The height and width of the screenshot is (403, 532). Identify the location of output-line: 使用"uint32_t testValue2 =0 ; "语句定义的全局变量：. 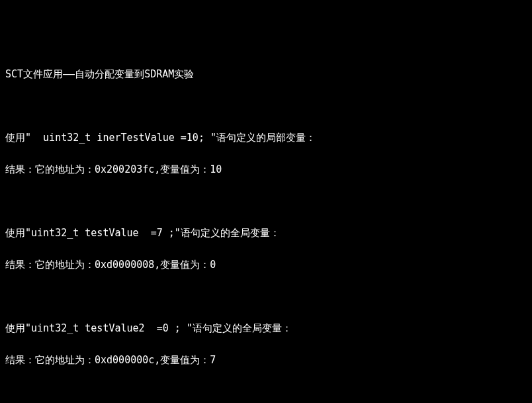
(266, 328).